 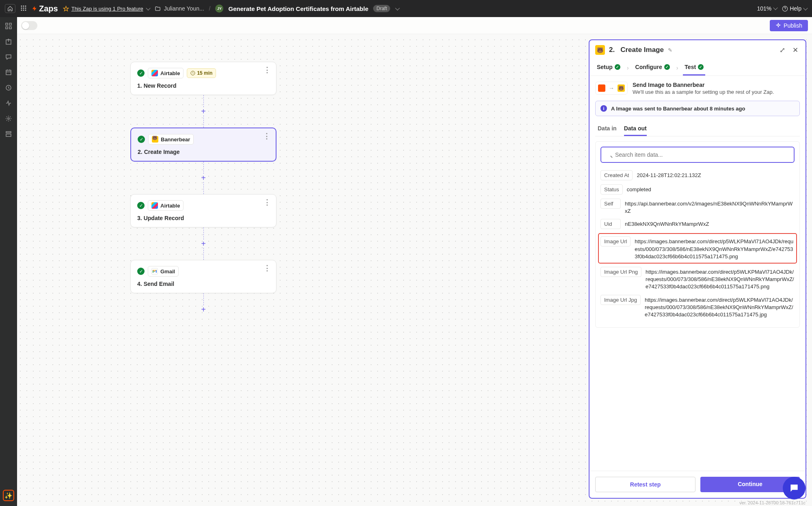 What do you see at coordinates (45, 9) in the screenshot?
I see `zaps-logo: Zaps` at bounding box center [45, 9].